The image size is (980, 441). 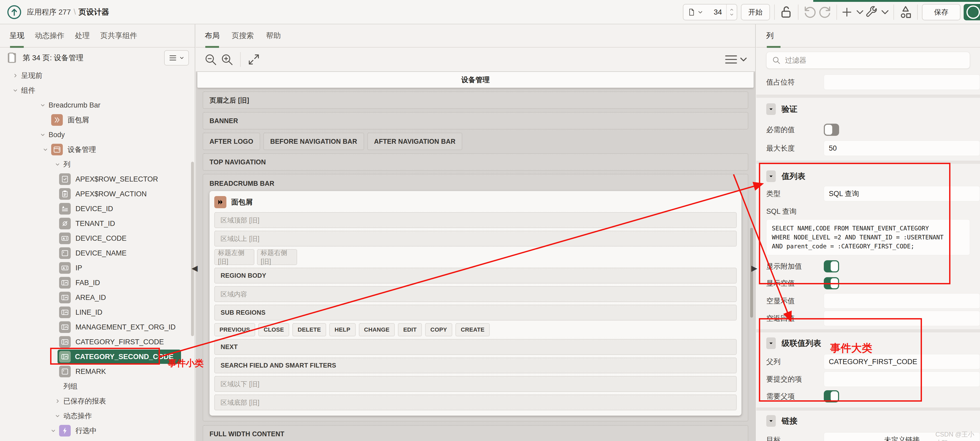 I want to click on redo-button, so click(x=825, y=12).